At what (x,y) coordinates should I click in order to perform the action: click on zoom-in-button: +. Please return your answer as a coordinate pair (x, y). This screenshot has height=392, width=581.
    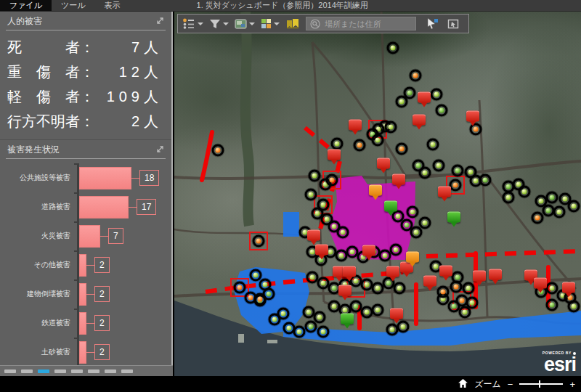
    Looking at the image, I should click on (572, 385).